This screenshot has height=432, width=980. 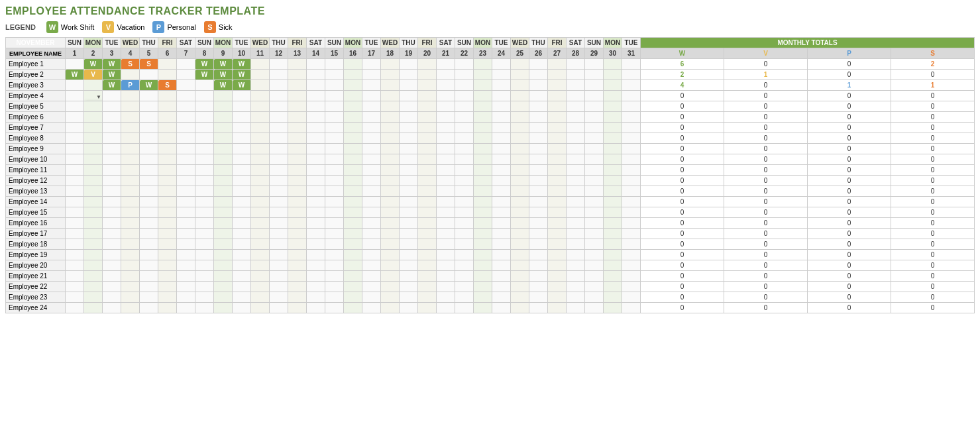 What do you see at coordinates (372, 160) in the screenshot?
I see `cell-emp10-day17` at bounding box center [372, 160].